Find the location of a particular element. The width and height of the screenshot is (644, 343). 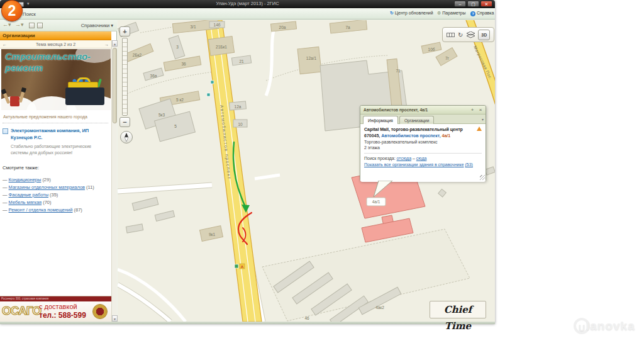

update-center-button: ↻ Центр обновлений is located at coordinates (411, 13).